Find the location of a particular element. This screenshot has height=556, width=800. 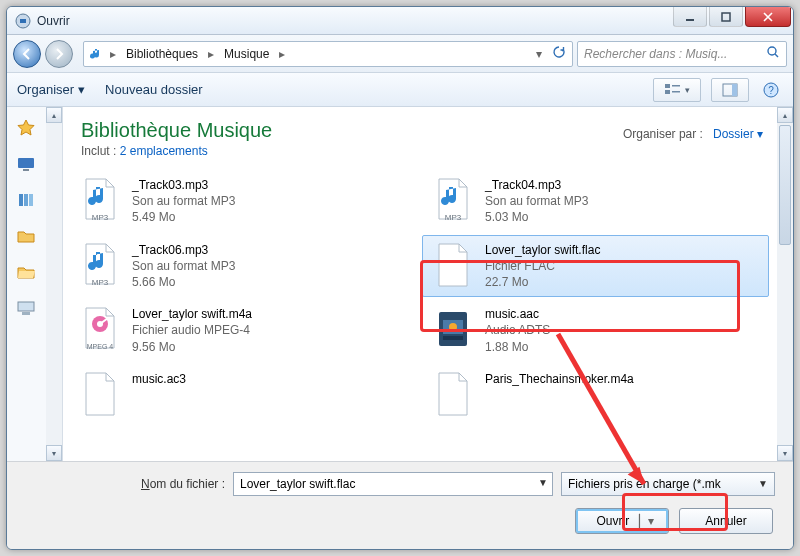

file-size: 5.49 Mo is located at coordinates (184, 217).